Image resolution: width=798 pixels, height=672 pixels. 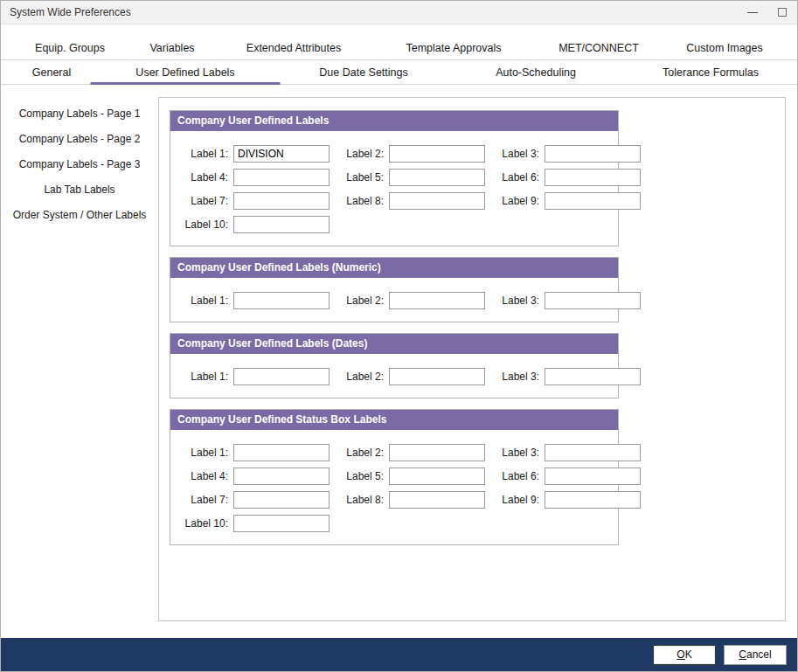 What do you see at coordinates (711, 72) in the screenshot?
I see `tab-tolerance-formulas: Tolerance Formulas` at bounding box center [711, 72].